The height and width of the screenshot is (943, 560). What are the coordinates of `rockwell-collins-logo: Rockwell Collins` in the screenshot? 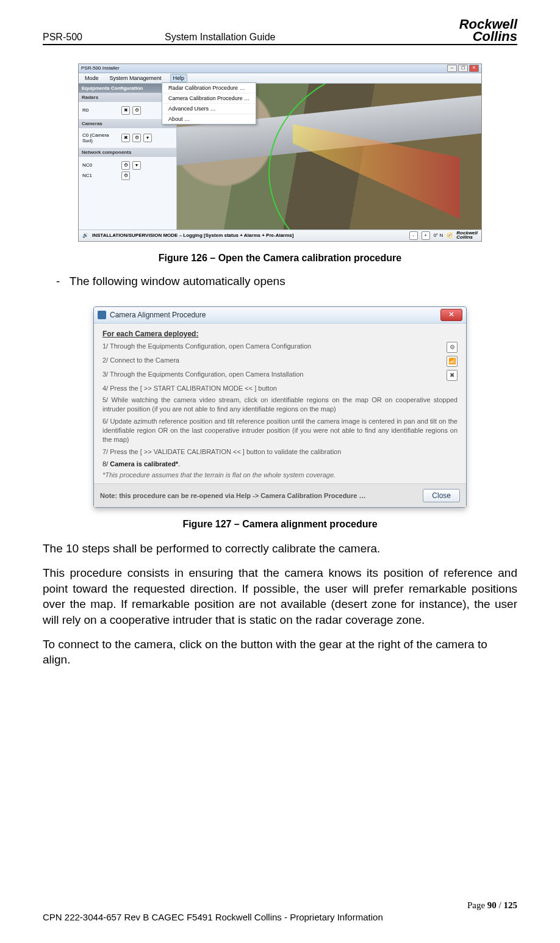 It's located at (483, 31).